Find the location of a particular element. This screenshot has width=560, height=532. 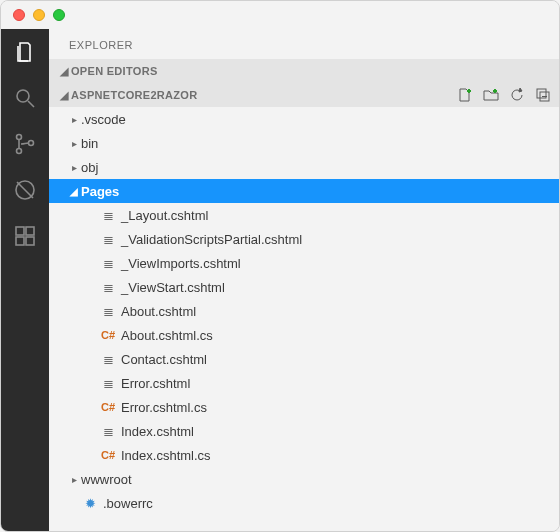

tree-item-label: Index.cshtml is located at coordinates (158, 432).